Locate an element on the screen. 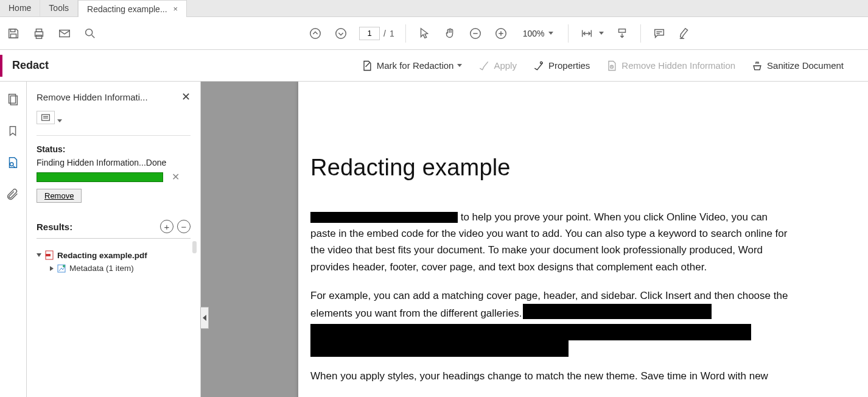  tree-file-row: Redacting example.pdf is located at coordinates (113, 255).